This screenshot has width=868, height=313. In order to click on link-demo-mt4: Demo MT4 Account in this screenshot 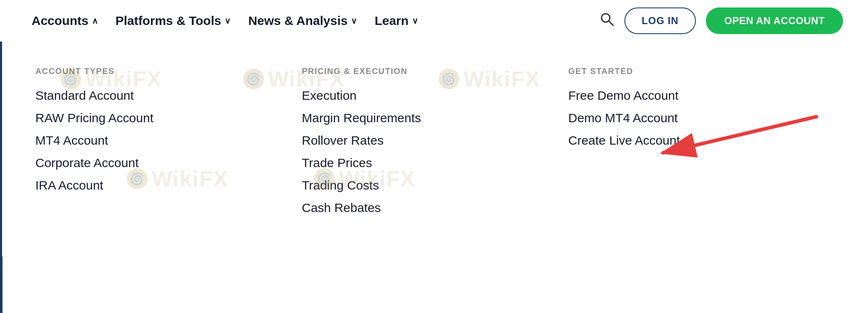, I will do `click(693, 118)`.